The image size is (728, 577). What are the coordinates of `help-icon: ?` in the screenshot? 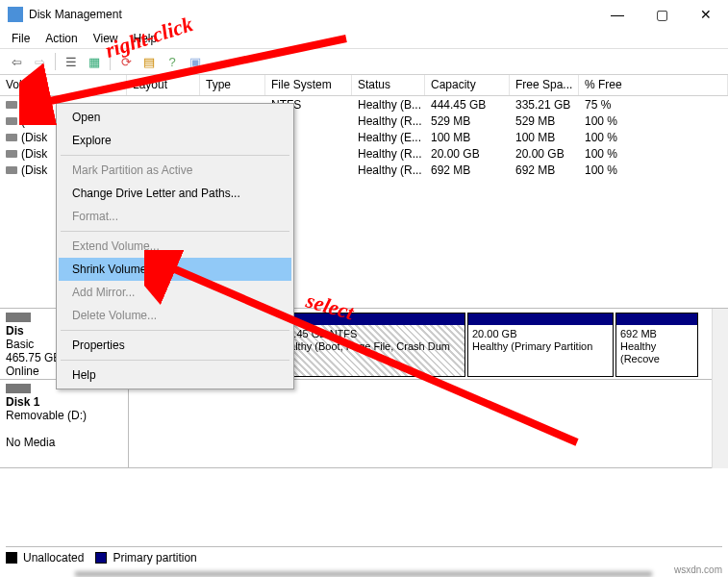 It's located at (172, 62).